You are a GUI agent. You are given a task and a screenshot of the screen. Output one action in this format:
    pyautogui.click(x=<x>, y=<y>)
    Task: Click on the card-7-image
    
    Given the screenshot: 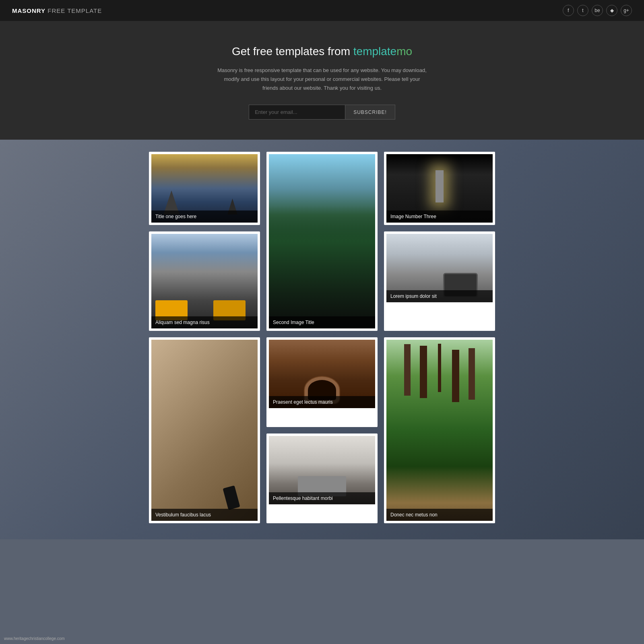 What is the action you would take?
    pyautogui.click(x=204, y=430)
    